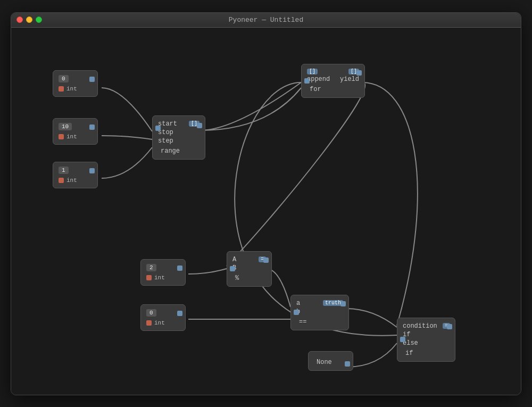  I want to click on maximize-button, so click(39, 20).